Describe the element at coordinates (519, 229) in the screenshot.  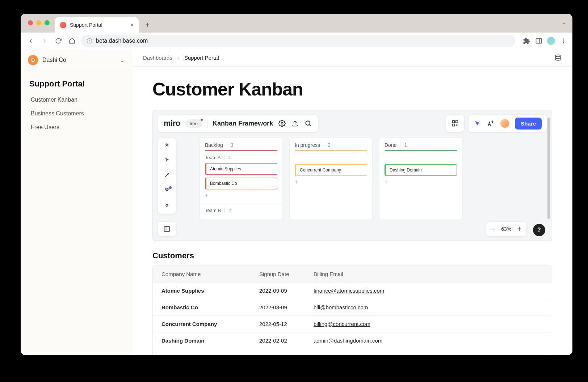
I see `zoom-in-button: +` at that location.